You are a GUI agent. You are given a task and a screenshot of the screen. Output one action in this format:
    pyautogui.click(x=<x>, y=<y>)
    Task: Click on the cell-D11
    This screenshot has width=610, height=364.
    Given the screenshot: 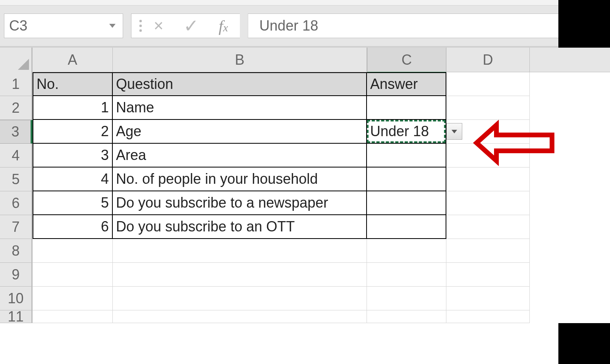 What is the action you would take?
    pyautogui.click(x=488, y=317)
    